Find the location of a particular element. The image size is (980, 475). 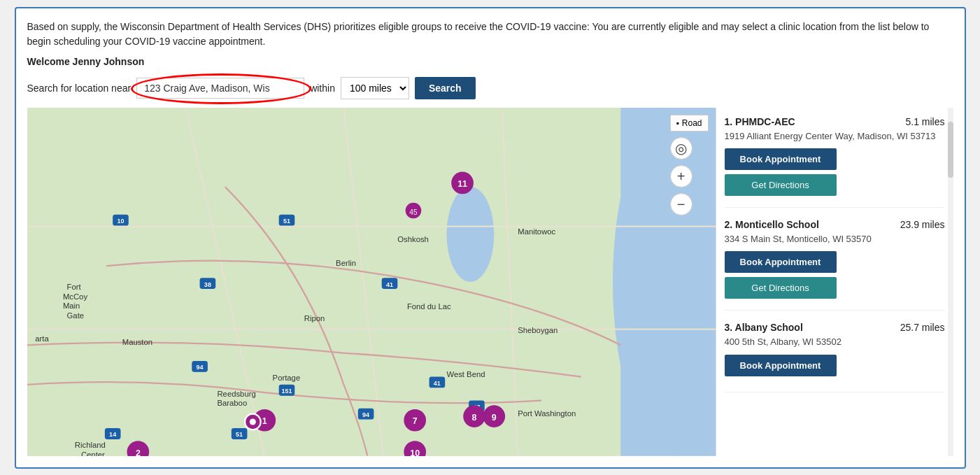

search-button: Search is located at coordinates (445, 88).